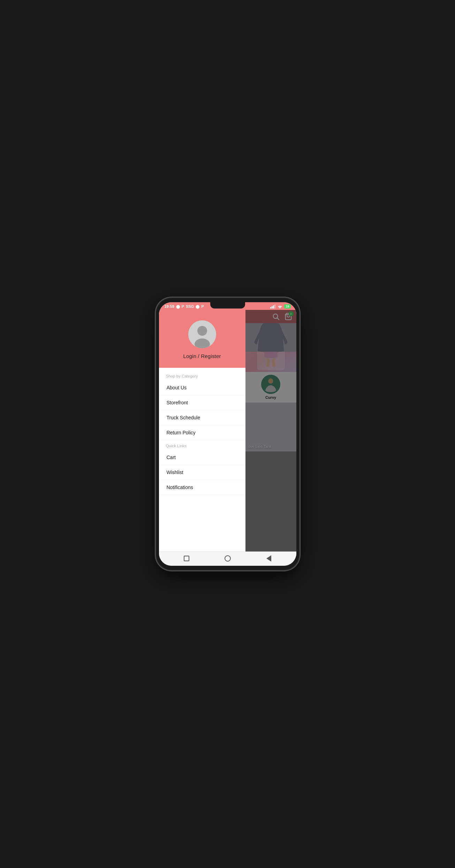 Image resolution: width=455 pixels, height=868 pixels. I want to click on status-right: 19, so click(280, 306).